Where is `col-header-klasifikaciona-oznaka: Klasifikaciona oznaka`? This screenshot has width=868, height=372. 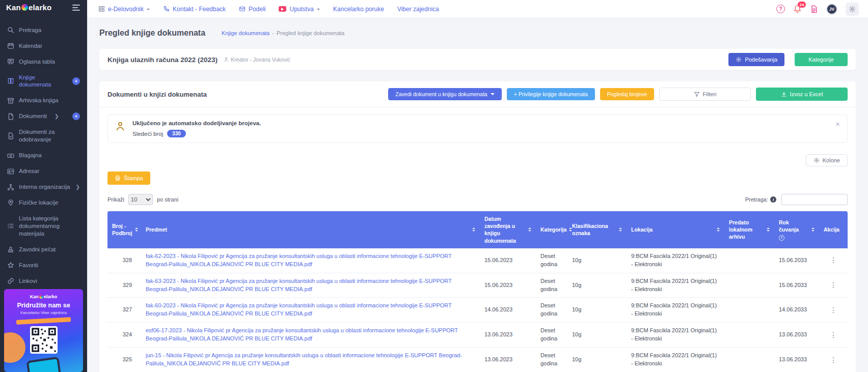 col-header-klasifikaciona-oznaka: Klasifikaciona oznaka is located at coordinates (597, 230).